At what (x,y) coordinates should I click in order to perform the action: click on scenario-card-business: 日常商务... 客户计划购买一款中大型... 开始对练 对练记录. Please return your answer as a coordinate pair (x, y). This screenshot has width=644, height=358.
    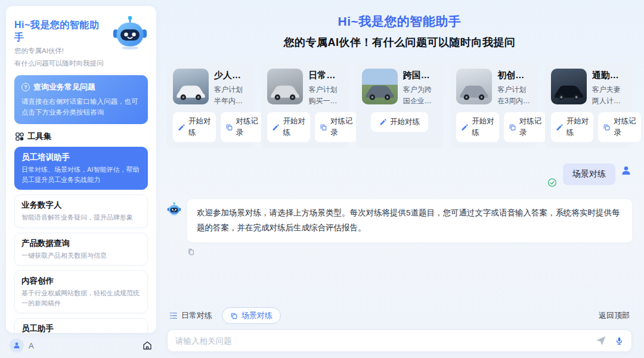
    Looking at the image, I should click on (305, 105).